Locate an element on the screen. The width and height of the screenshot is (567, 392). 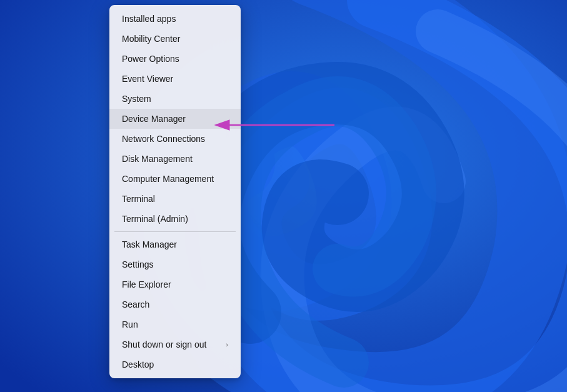
menu-item-mobility-center: Mobility Center is located at coordinates (175, 39).